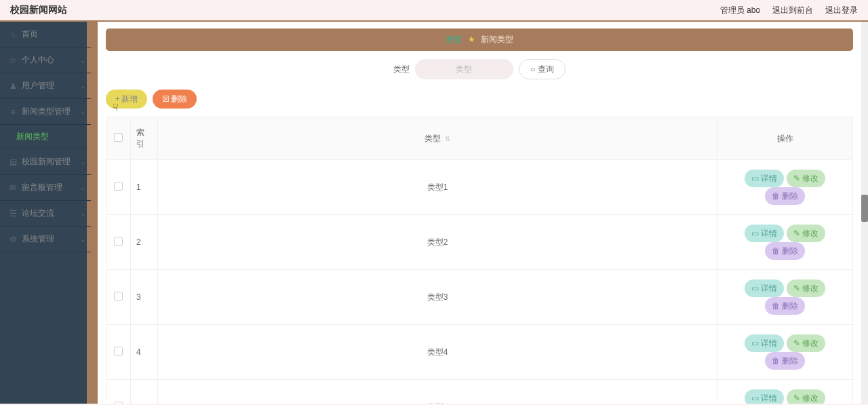 The width and height of the screenshot is (868, 405). Describe the element at coordinates (448, 138) in the screenshot. I see `sort-icon: ⇅` at that location.